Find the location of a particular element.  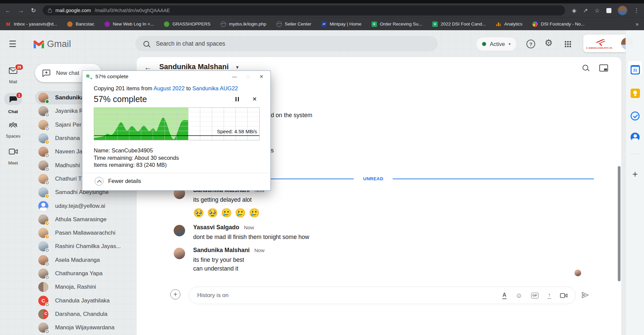

sidebar-item-mail: Mail is located at coordinates (13, 82).